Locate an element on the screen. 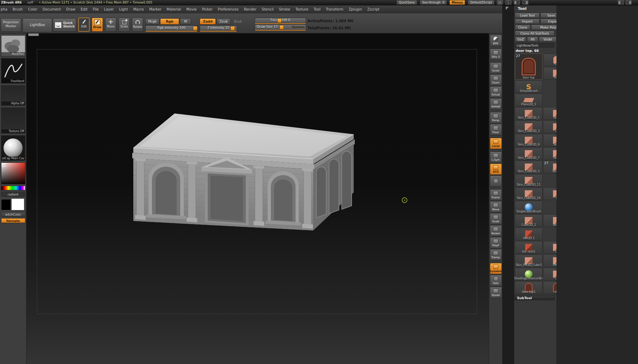 The height and width of the screenshot is (364, 638). z-intensity-slider: Z Intensity 25 is located at coordinates (218, 29).